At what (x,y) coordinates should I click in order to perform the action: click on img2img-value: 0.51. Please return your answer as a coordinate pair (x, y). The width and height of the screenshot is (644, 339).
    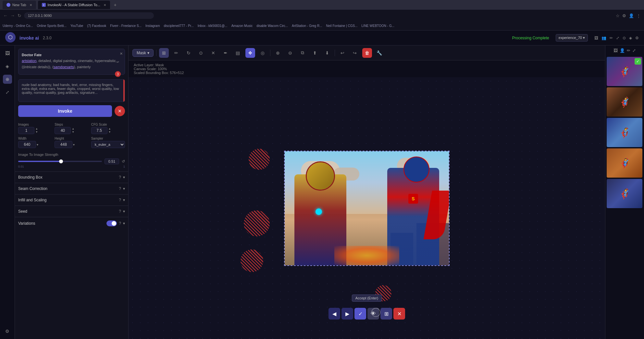
    Looking at the image, I should click on (112, 161).